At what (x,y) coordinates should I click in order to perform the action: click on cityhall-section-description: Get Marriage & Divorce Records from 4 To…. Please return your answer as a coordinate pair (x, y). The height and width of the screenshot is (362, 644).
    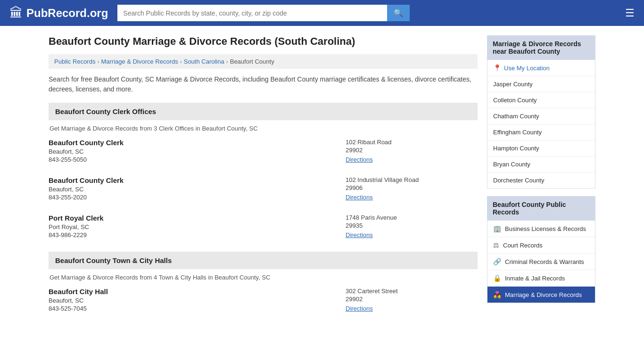
    Looking at the image, I should click on (263, 277).